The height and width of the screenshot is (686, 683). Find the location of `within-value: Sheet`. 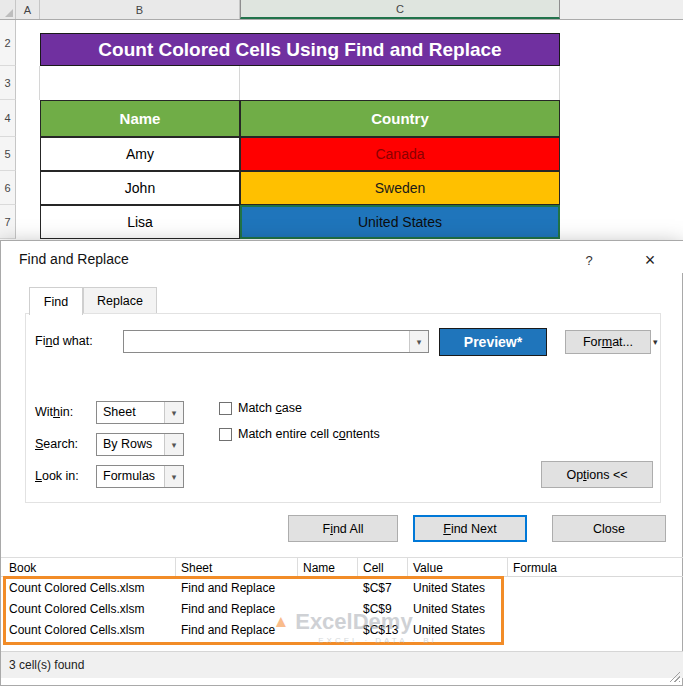

within-value: Sheet is located at coordinates (130, 412).